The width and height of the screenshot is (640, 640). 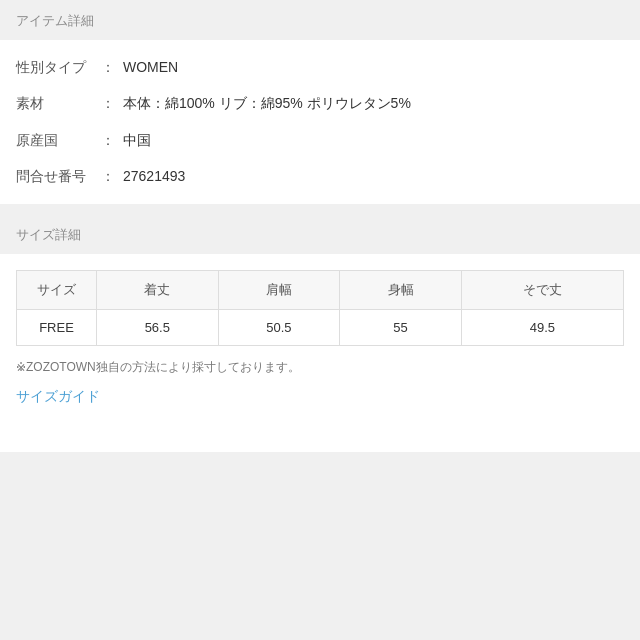 I want to click on value-inquiry: 27621493, so click(x=374, y=176).